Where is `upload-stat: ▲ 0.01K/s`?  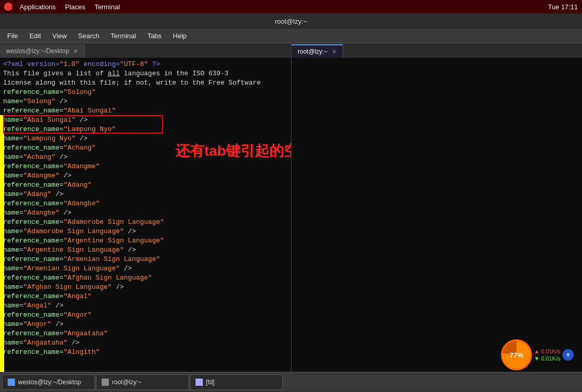
upload-stat: ▲ 0.01K/s is located at coordinates (547, 351).